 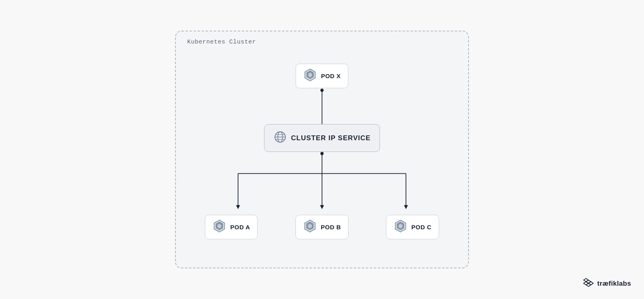 What do you see at coordinates (221, 42) in the screenshot?
I see `cluster-label: Kubernetes Cluster` at bounding box center [221, 42].